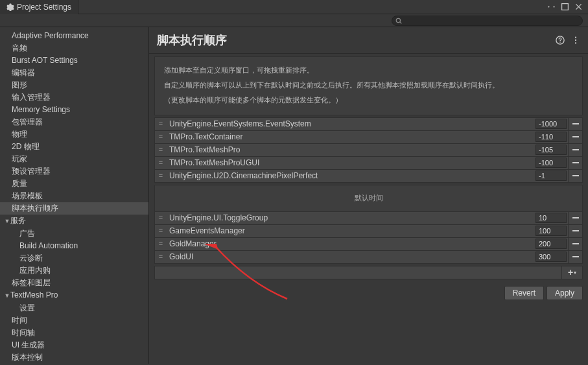 The height and width of the screenshot is (365, 588). I want to click on script-row: GoldManager200, so click(368, 244).